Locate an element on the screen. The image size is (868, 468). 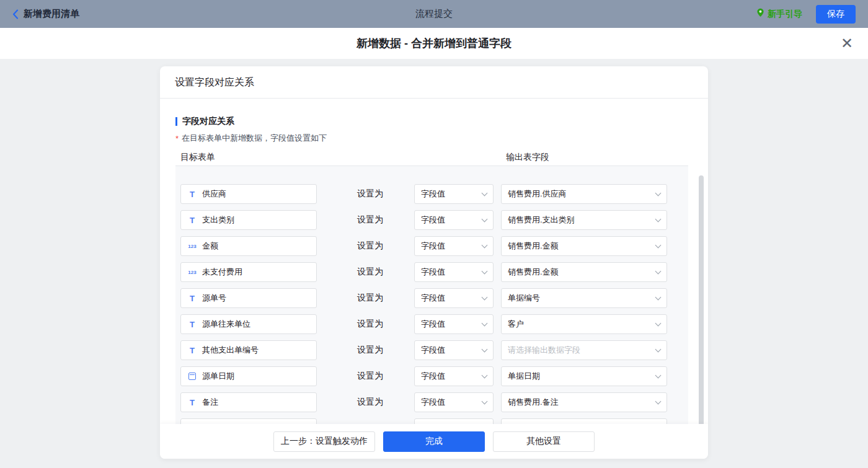
output-field-select: 客户 is located at coordinates (584, 324).